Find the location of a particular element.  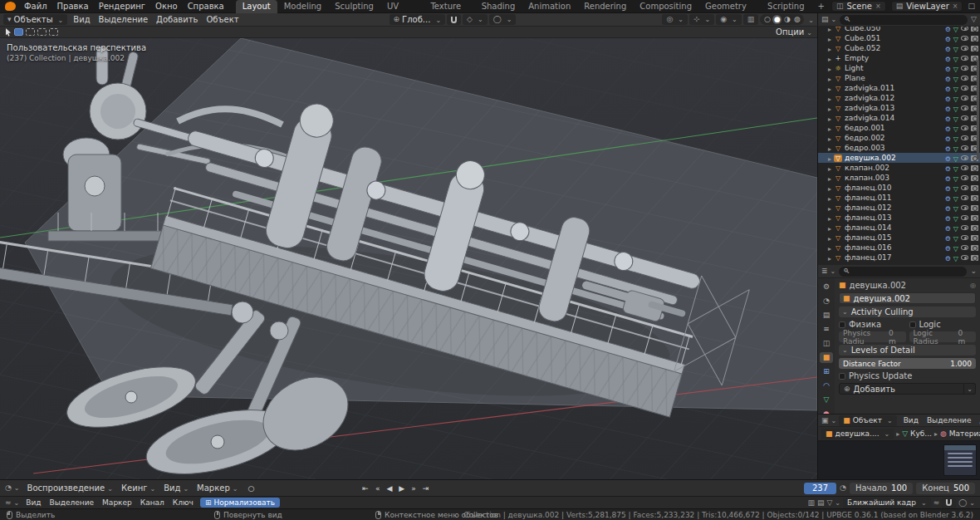

scene-selector: ◫ Scene × is located at coordinates (859, 7).